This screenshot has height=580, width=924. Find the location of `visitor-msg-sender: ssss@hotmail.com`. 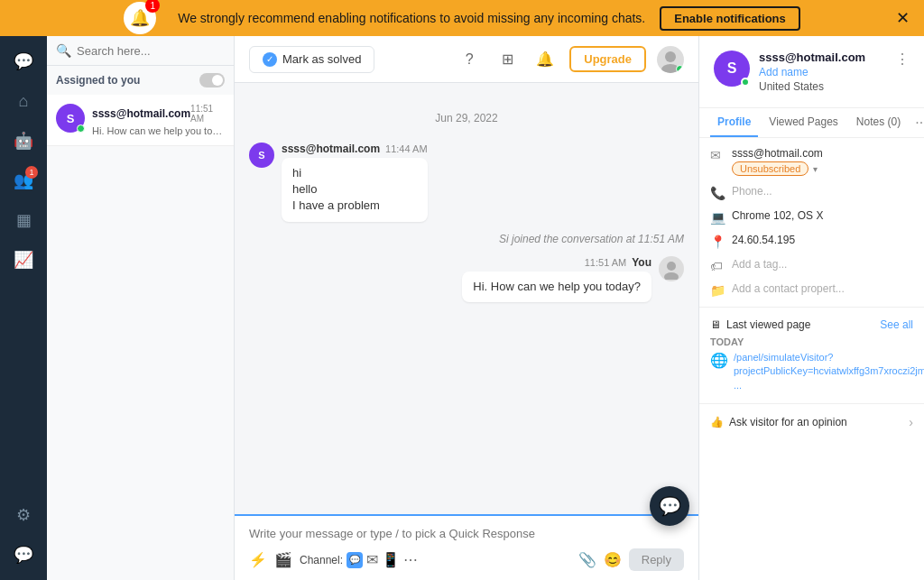

visitor-msg-sender: ssss@hotmail.com is located at coordinates (330, 149).